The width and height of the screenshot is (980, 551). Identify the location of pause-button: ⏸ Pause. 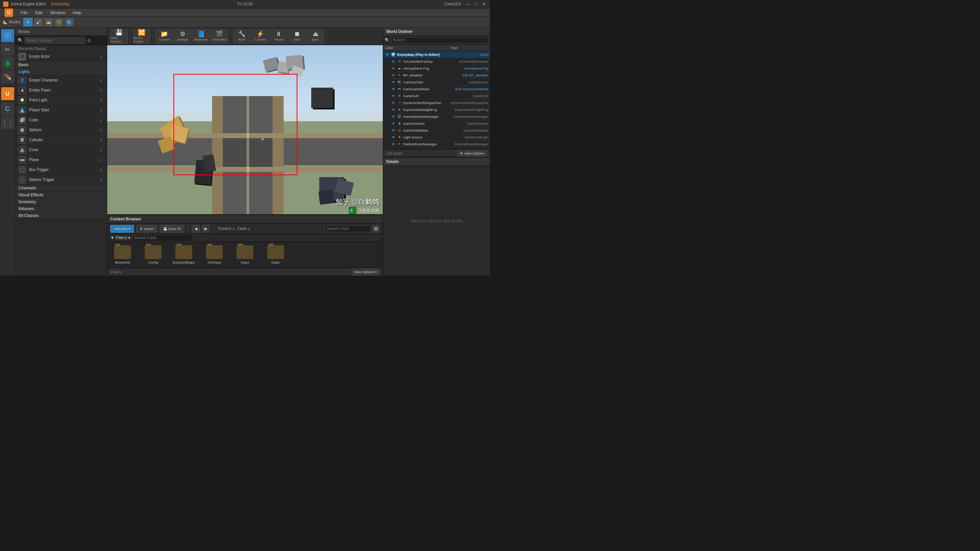
(279, 36).